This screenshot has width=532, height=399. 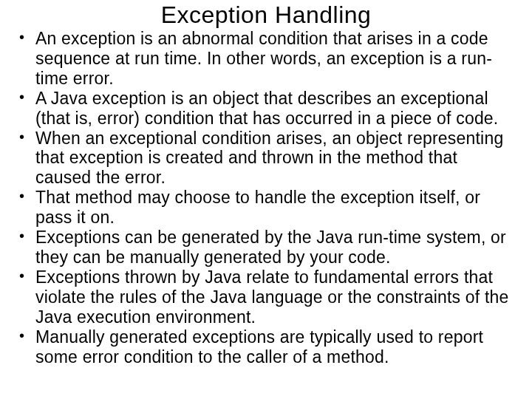 What do you see at coordinates (276, 109) in the screenshot?
I see `list-item: A Java exception is an object that descr…` at bounding box center [276, 109].